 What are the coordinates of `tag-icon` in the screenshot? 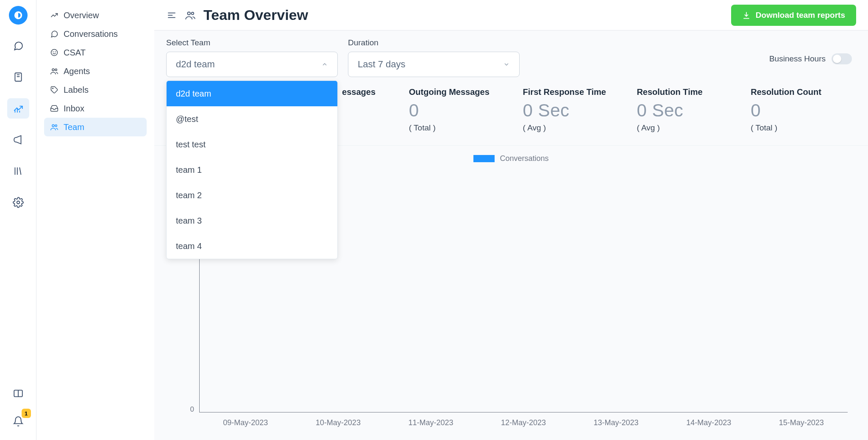 It's located at (54, 90).